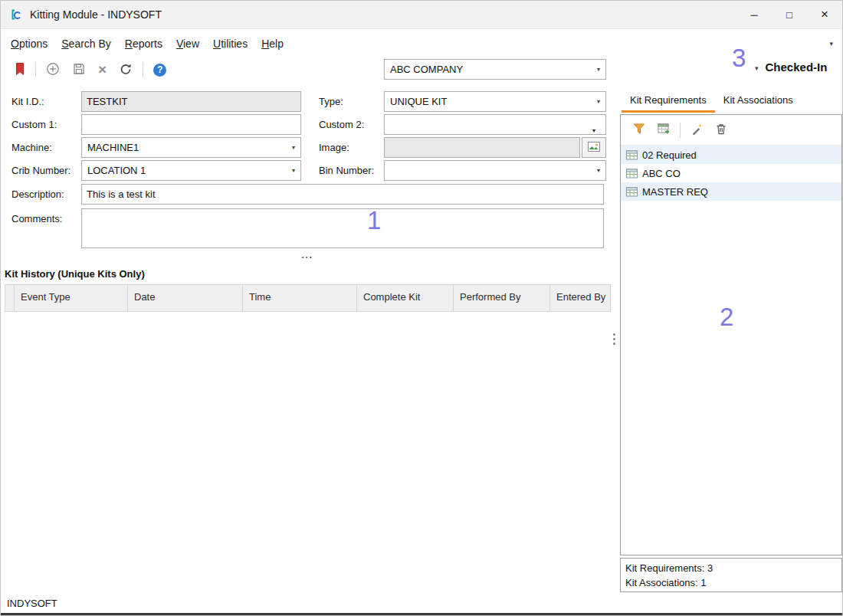  I want to click on list-item: MASTER REQ, so click(731, 192).